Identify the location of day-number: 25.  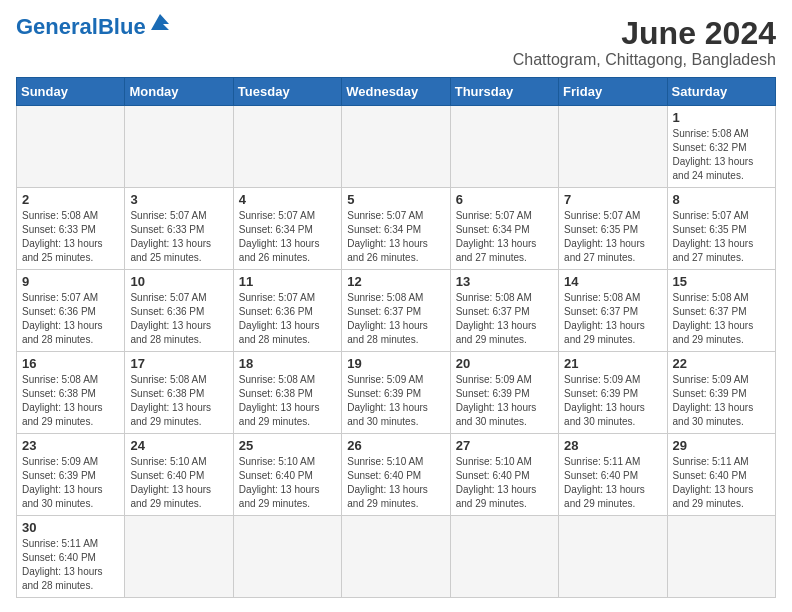
(288, 446).